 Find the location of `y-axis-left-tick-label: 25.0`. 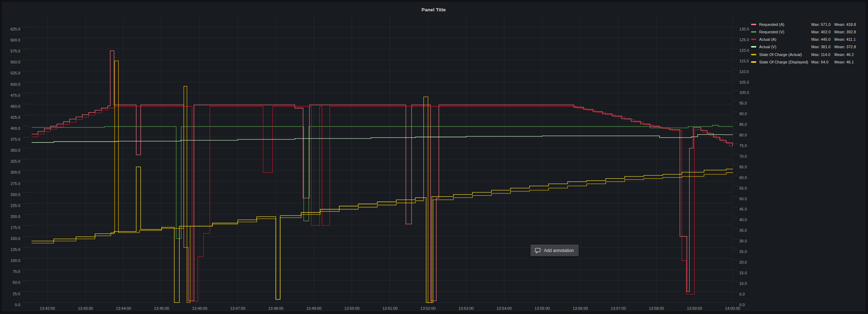

y-axis-left-tick-label: 25.0 is located at coordinates (10, 294).